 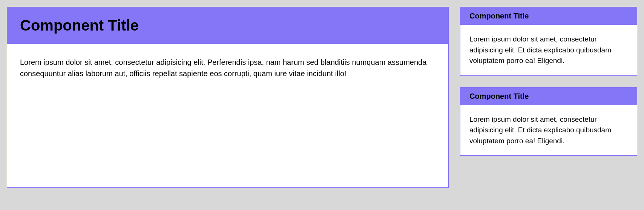 I want to click on main-card-text: Lorem ipsum dolor sit amet, consectetur …, so click(x=228, y=68).